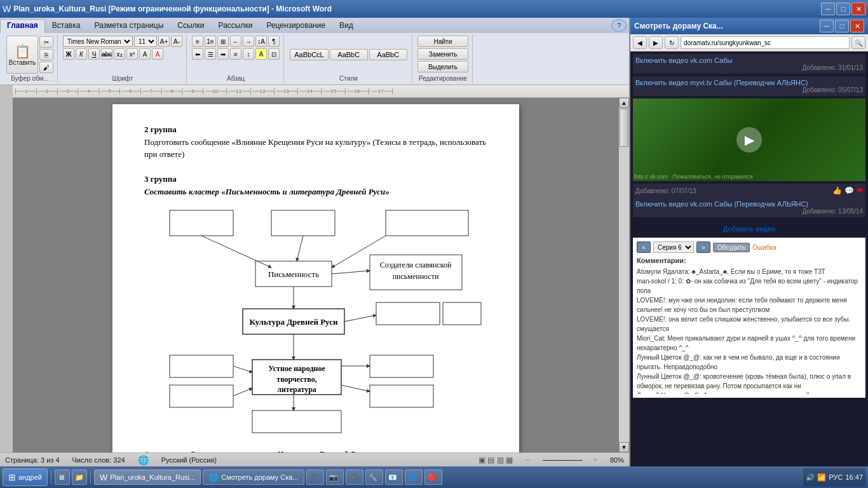 The width and height of the screenshot is (868, 488). What do you see at coordinates (749, 83) in the screenshot?
I see `video-2-title: Включить видео myvi.tv Сабы (Переводчик …` at bounding box center [749, 83].